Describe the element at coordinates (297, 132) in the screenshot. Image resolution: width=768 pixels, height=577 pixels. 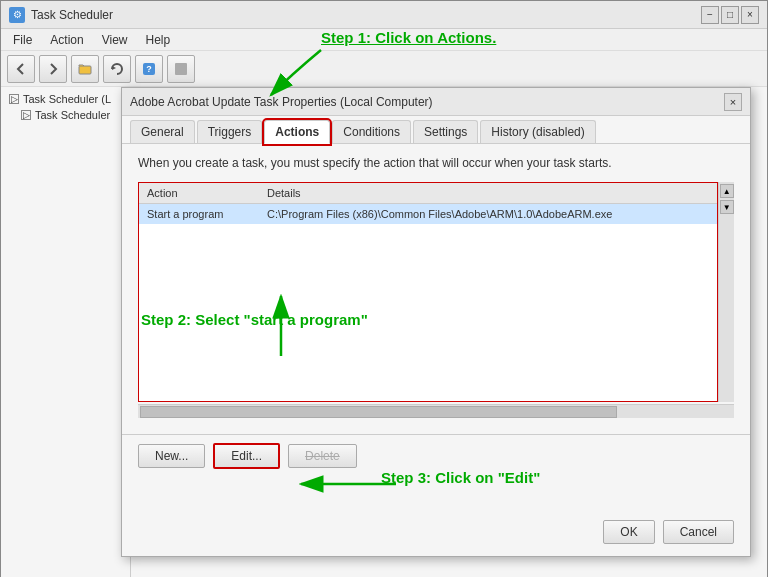
I see `tab-actions: Actions` at that location.